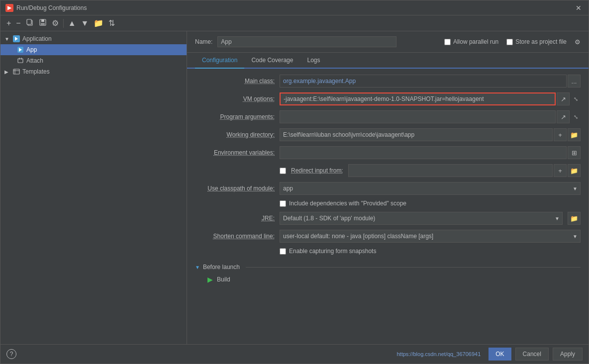 Image resolution: width=589 pixels, height=364 pixels. What do you see at coordinates (283, 204) in the screenshot?
I see `include-deps-checkbox` at bounding box center [283, 204].